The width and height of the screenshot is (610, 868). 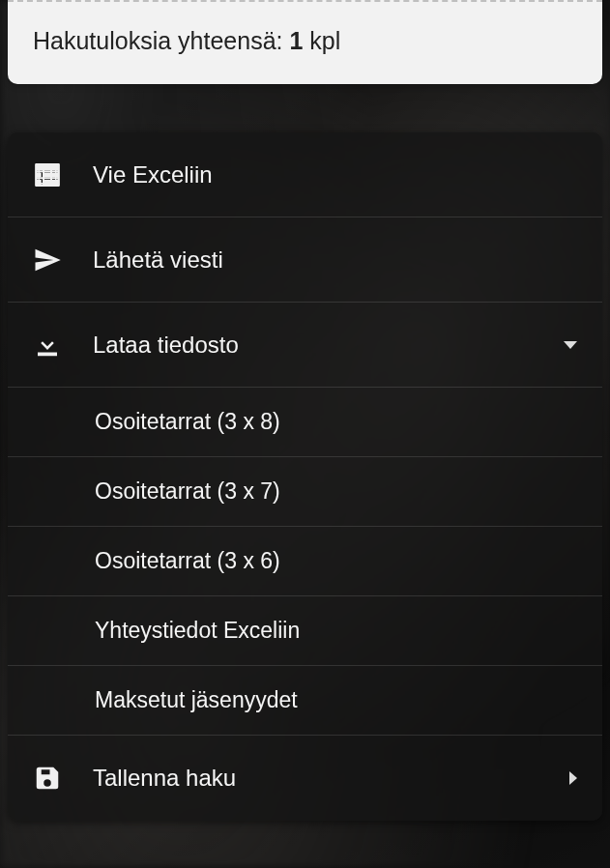 I want to click on export-excel-item: Vie Exceliin, so click(x=305, y=175).